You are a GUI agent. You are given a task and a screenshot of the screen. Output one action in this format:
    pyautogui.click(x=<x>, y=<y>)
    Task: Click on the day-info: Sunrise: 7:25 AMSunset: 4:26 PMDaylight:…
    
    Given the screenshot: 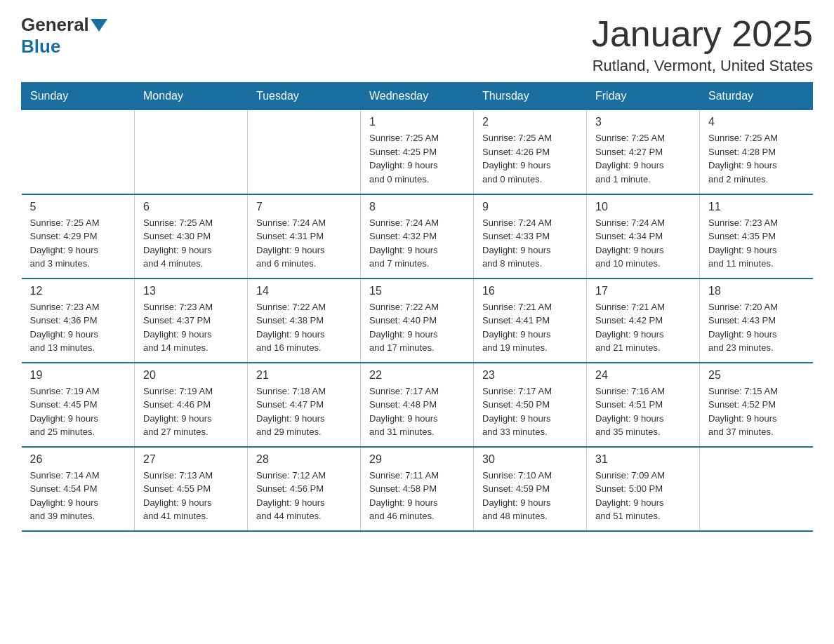 What is the action you would take?
    pyautogui.click(x=530, y=159)
    